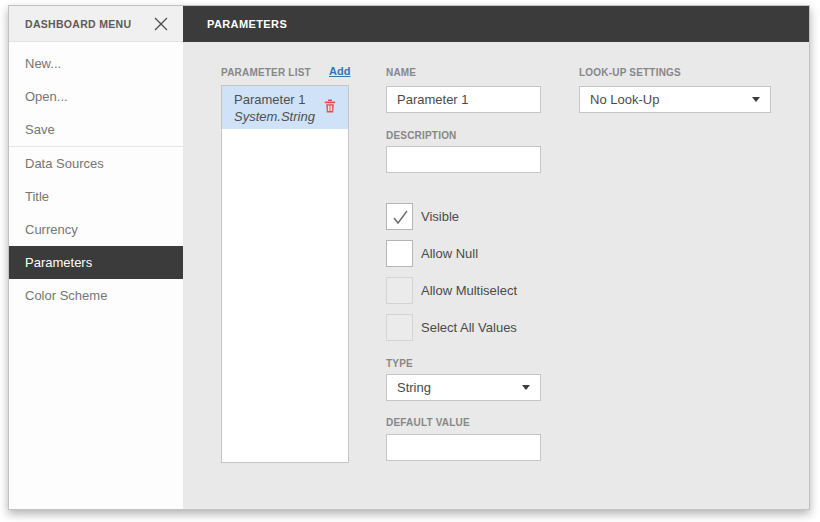 The width and height of the screenshot is (820, 522). What do you see at coordinates (452, 328) in the screenshot?
I see `select-all-values-checkbox-row: Select All Values` at bounding box center [452, 328].